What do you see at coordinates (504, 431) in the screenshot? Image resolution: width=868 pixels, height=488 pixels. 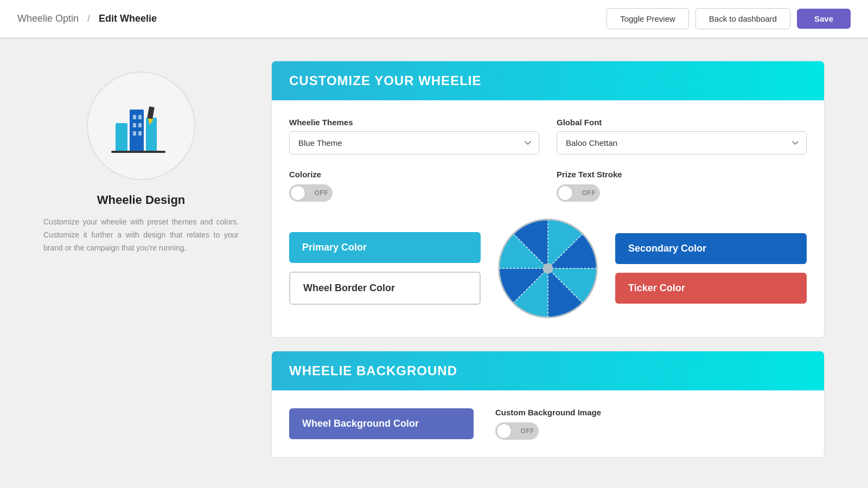 I see `custom-bg-toggle-knob` at bounding box center [504, 431].